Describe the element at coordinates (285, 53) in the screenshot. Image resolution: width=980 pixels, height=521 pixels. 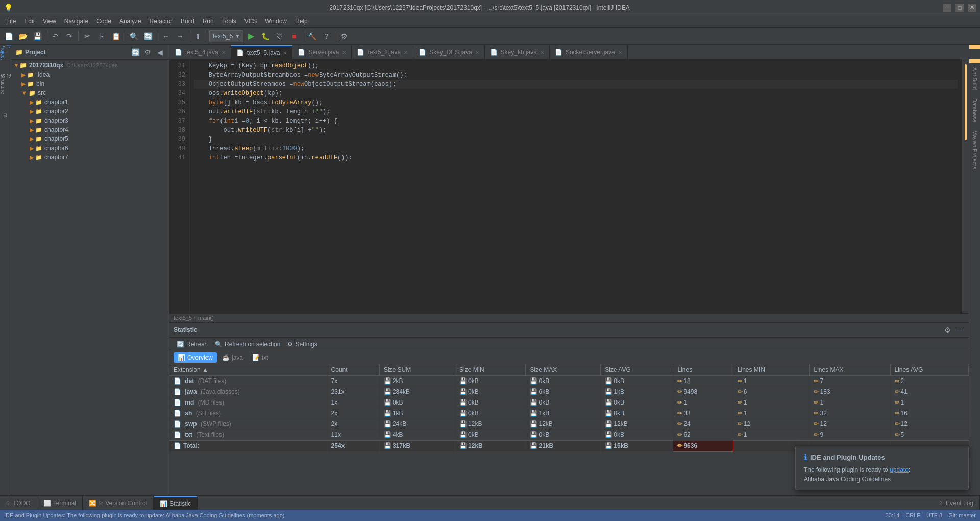
I see `tab-text5-5-close: ✕` at that location.